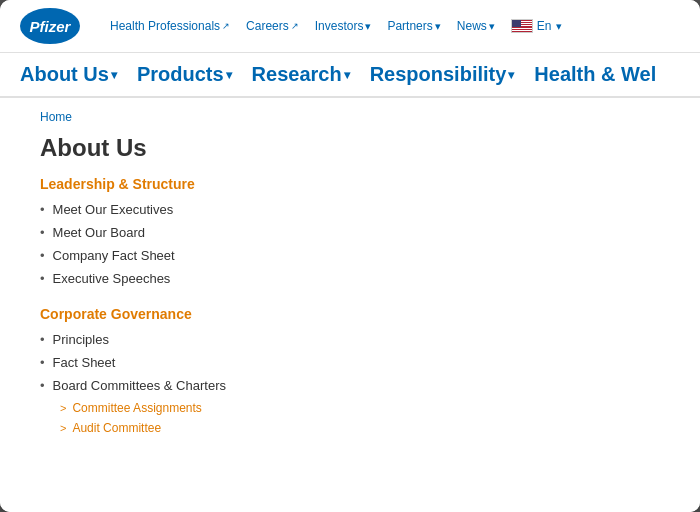  What do you see at coordinates (360, 340) in the screenshot?
I see `list-item: Principles` at bounding box center [360, 340].